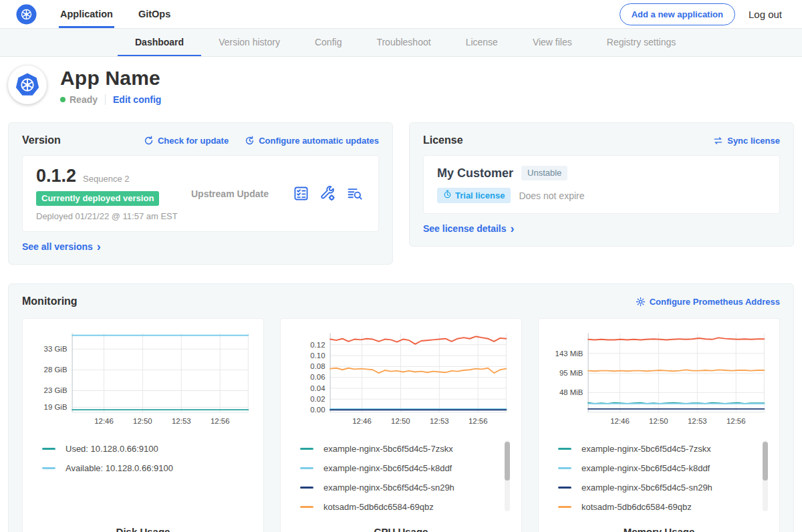  What do you see at coordinates (708, 302) in the screenshot?
I see `configure-prometheus-button: Configure Prometheus Address` at bounding box center [708, 302].